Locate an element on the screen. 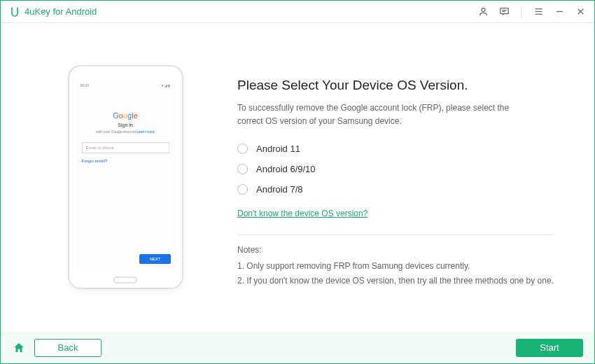 The width and height of the screenshot is (595, 364). title-left: 4uKey for Android is located at coordinates (53, 12).